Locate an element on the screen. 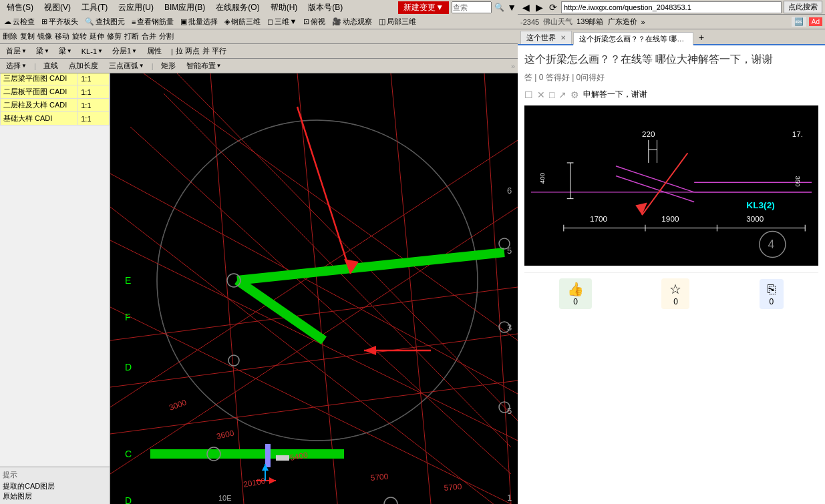 Image resolution: width=825 pixels, height=504 pixels. share-btn: ⎘ 0 is located at coordinates (772, 294).